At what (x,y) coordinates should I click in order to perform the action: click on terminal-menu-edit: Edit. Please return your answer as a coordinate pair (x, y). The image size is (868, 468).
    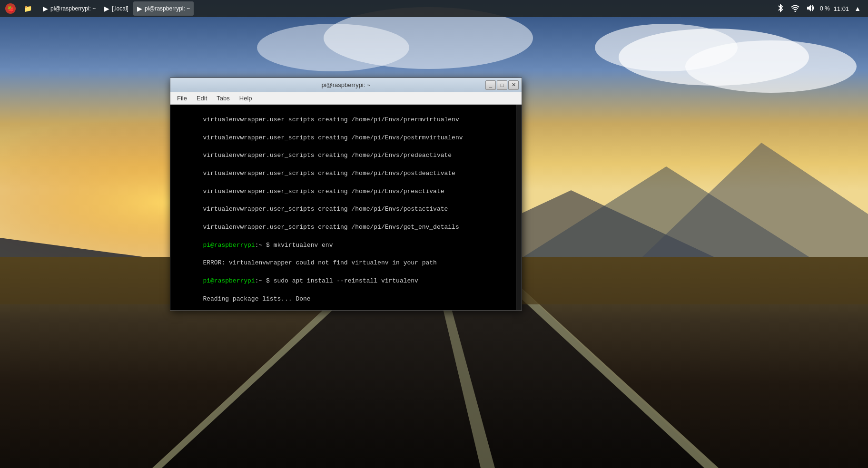
    Looking at the image, I should click on (202, 98).